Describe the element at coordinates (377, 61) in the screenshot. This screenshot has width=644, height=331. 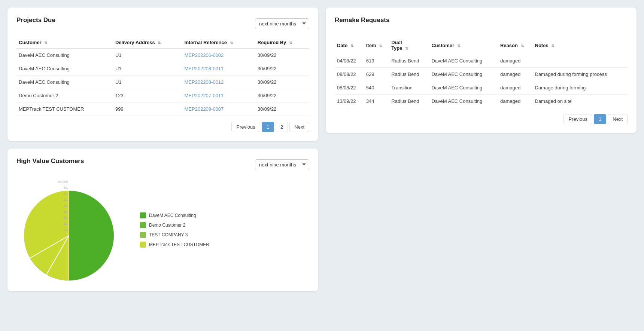
I see `cell-item: 619` at that location.